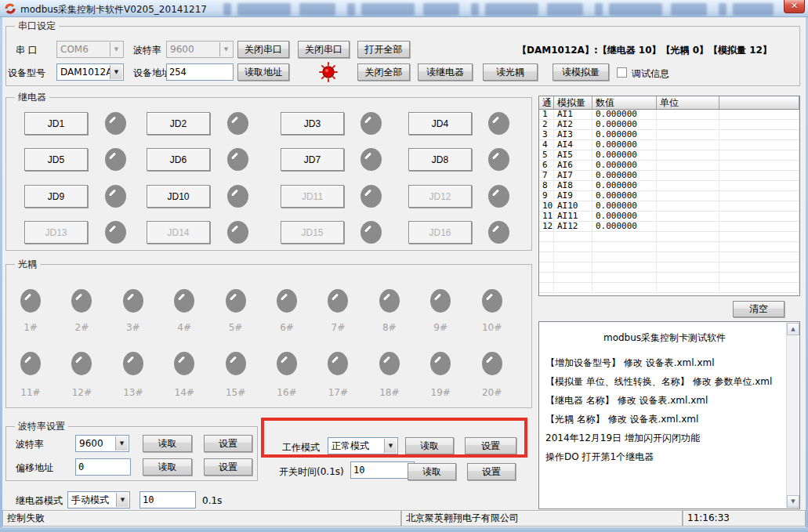  I want to click on column-header-3: 数值, so click(625, 103).